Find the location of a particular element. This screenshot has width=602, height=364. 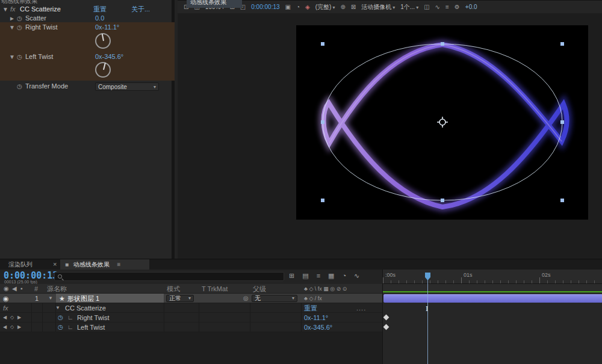

property-value: 0x-11.1° is located at coordinates (316, 318).